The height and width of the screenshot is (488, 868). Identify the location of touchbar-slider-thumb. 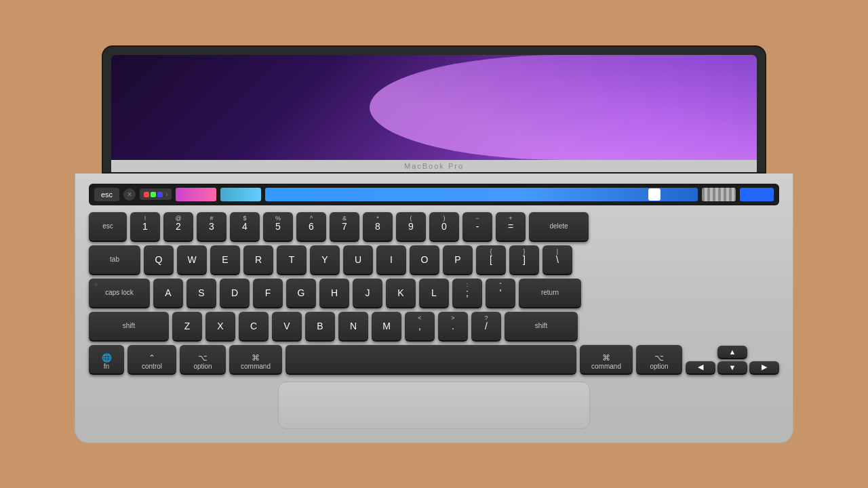
(654, 195).